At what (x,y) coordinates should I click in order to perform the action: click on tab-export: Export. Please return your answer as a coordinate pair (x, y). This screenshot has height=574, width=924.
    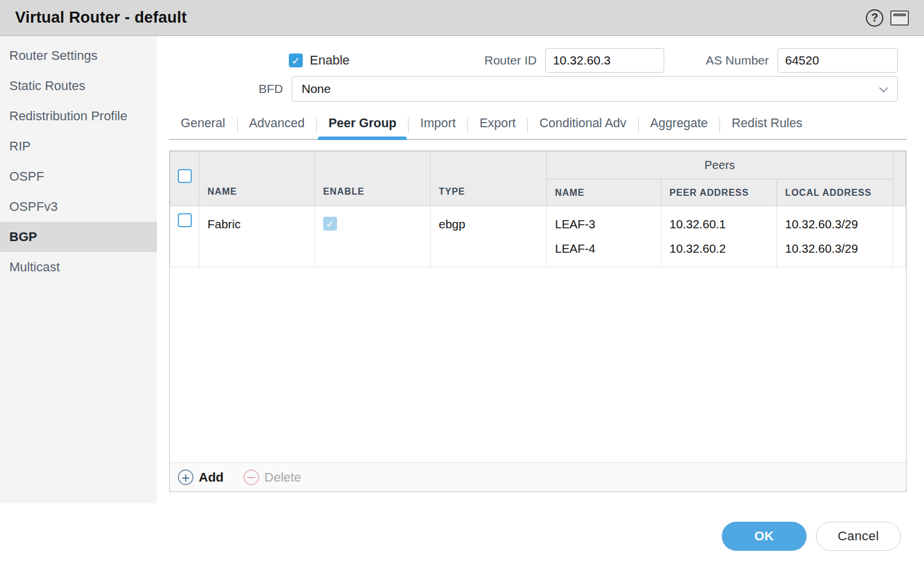
    Looking at the image, I should click on (497, 128).